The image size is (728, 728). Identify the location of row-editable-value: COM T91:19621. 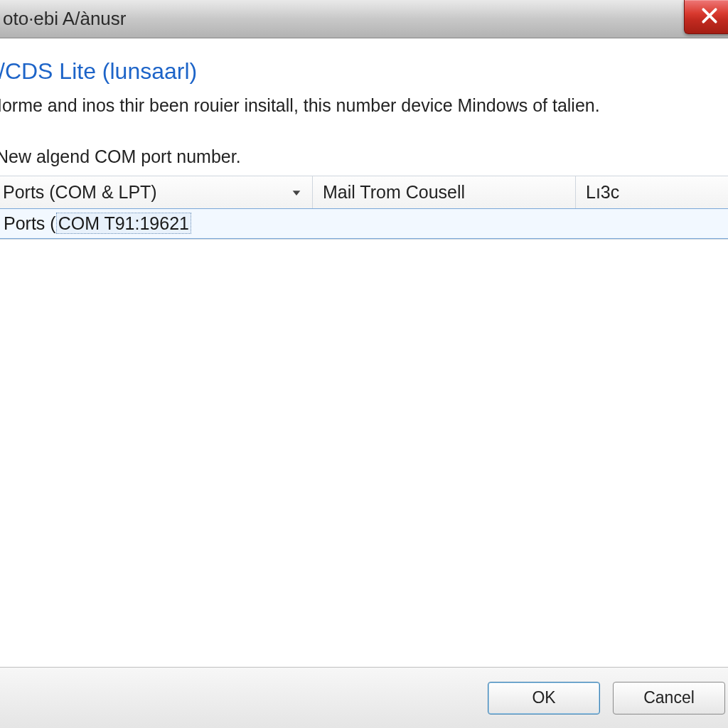
(124, 223).